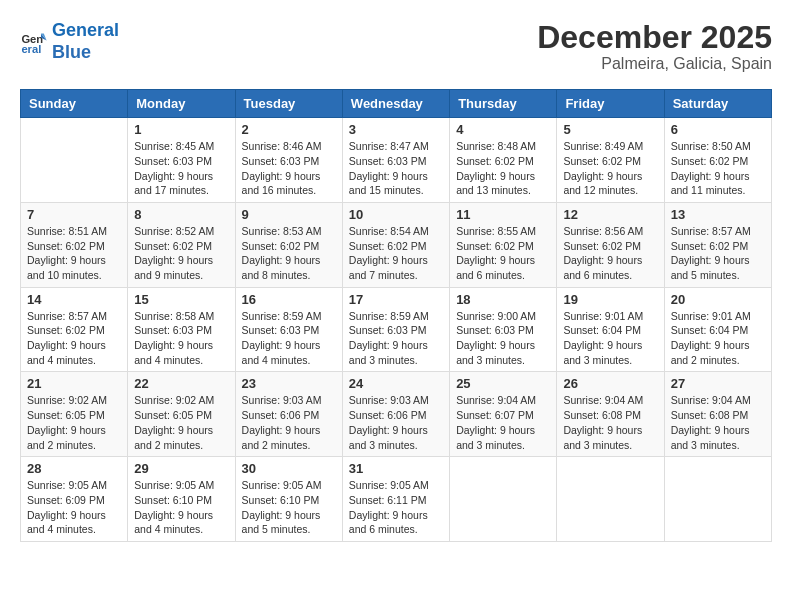  I want to click on day-info: Sunrise: 9:05 AMSunset: 6:11 PMDaylight:…, so click(396, 508).